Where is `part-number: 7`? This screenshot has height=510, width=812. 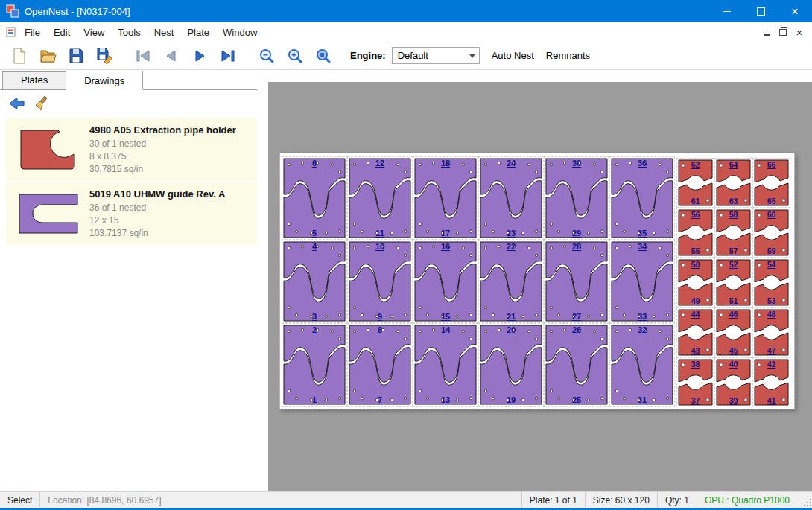
part-number: 7 is located at coordinates (380, 400).